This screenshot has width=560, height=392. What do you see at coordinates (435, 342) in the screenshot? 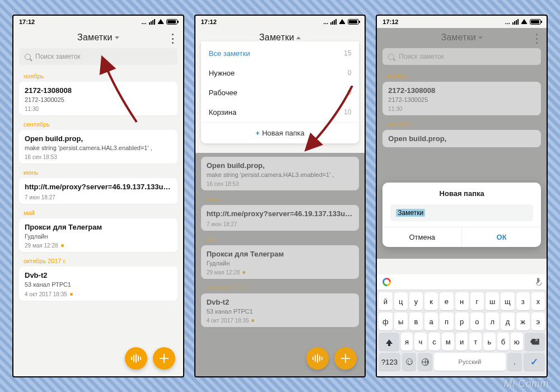
I see `key-с: с` at bounding box center [435, 342].